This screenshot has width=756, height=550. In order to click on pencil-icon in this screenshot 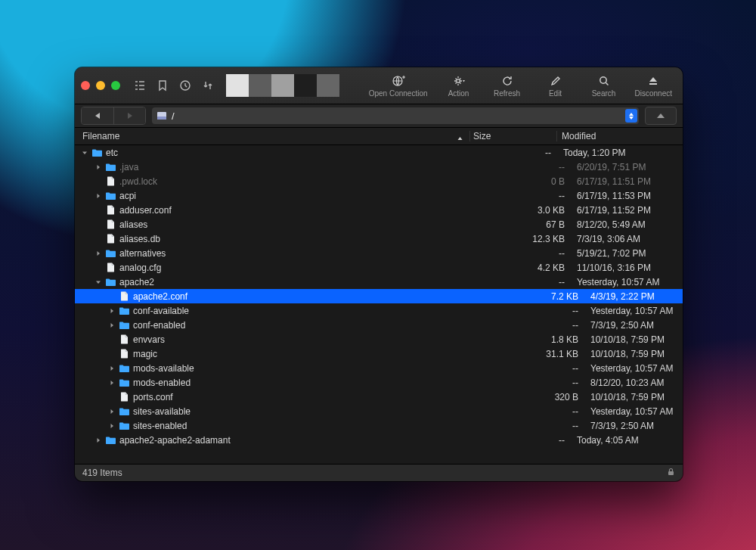, I will do `click(556, 81)`.